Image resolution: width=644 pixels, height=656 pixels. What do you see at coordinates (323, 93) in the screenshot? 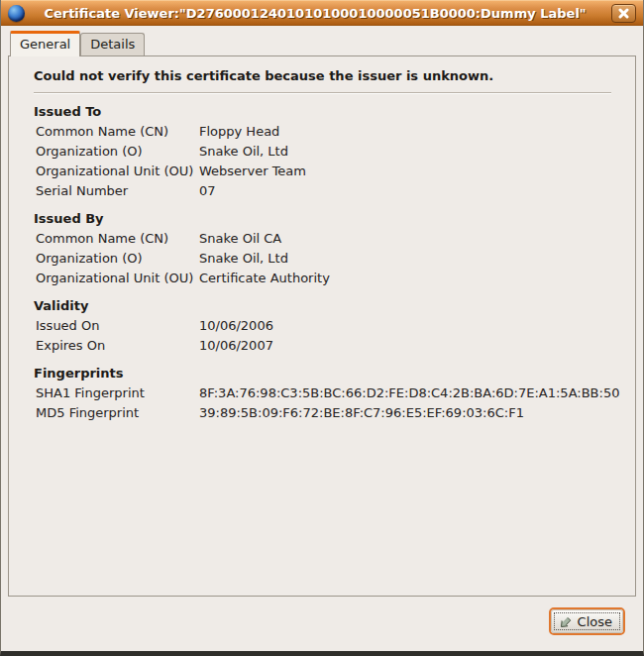
I see `separator-line` at bounding box center [323, 93].